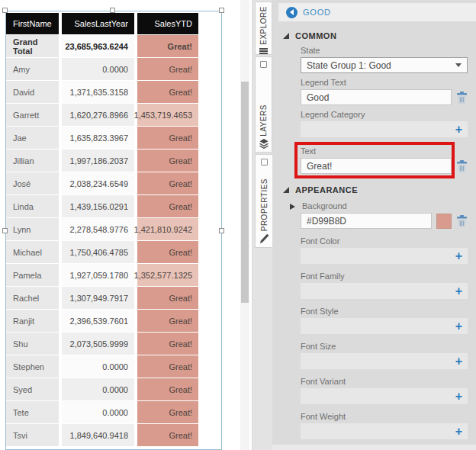 The height and width of the screenshot is (450, 476). What do you see at coordinates (245, 225) in the screenshot?
I see `canvas-scrollbar` at bounding box center [245, 225].